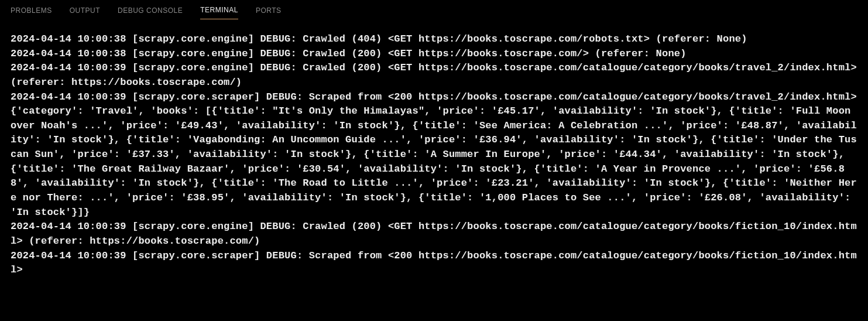 The height and width of the screenshot is (321, 868). I want to click on tab-terminal: TERMINAL, so click(219, 11).